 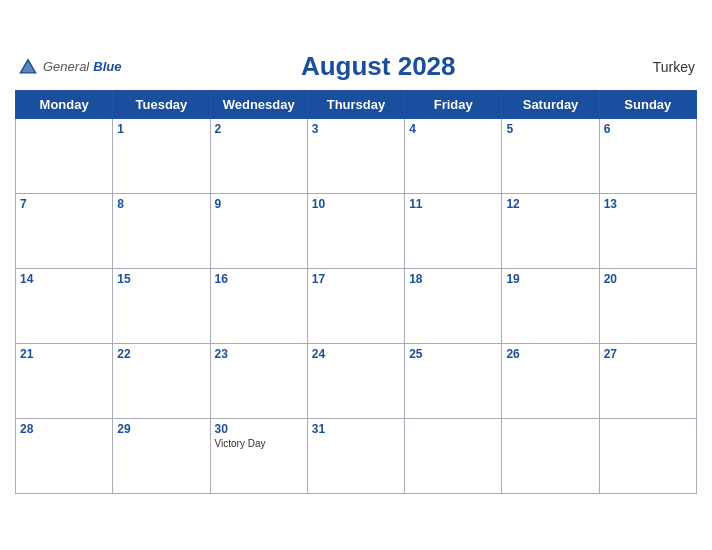 What do you see at coordinates (162, 156) in the screenshot?
I see `calendar-cell-w1-d2: 1` at bounding box center [162, 156].